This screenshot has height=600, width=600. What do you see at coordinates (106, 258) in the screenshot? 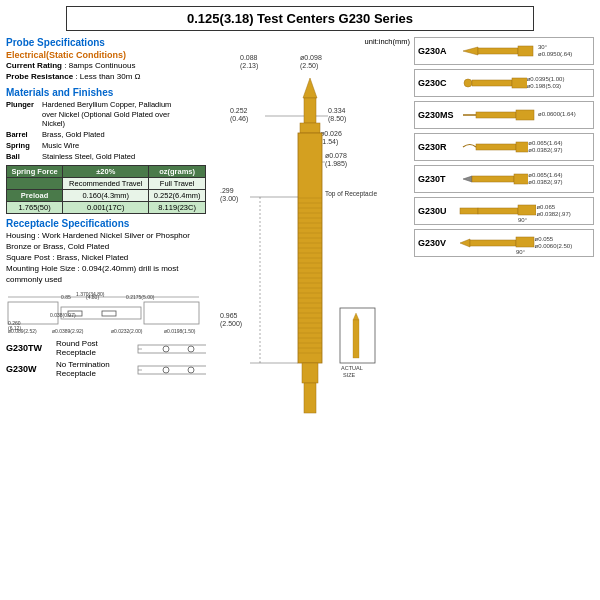
I see `square-line: Square Post : Brass, Nickel Plated` at bounding box center [106, 258].